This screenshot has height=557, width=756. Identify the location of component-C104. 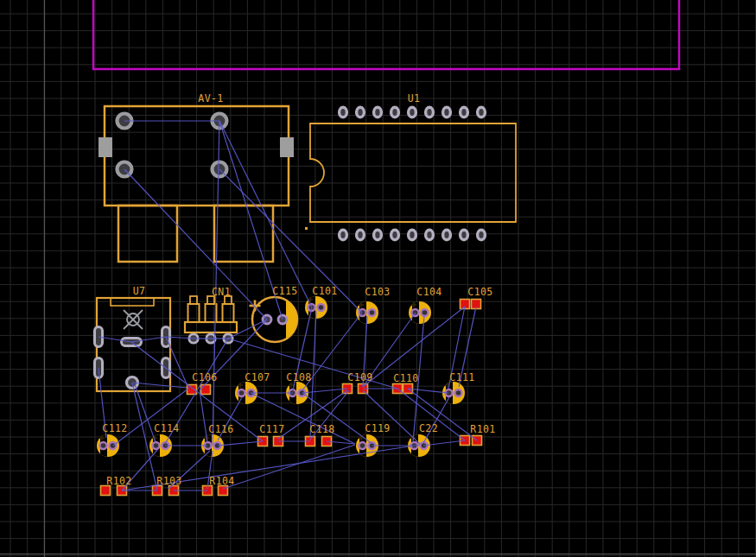
(420, 313).